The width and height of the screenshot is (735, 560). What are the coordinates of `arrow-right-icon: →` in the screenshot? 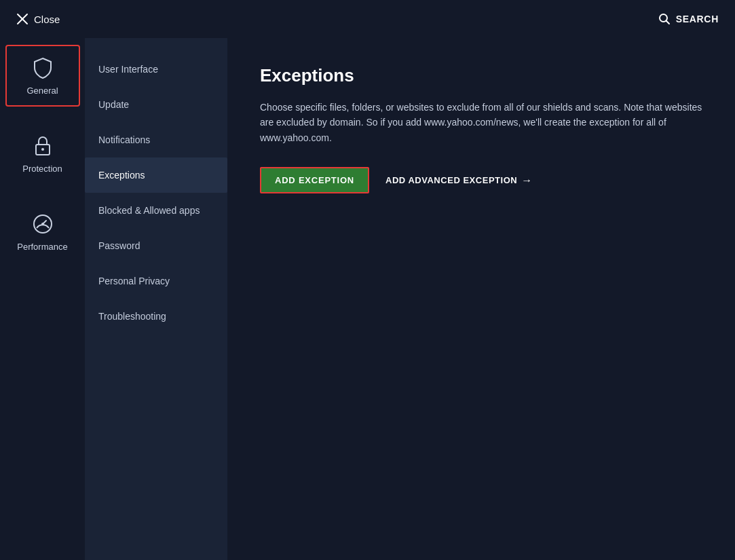 It's located at (527, 181).